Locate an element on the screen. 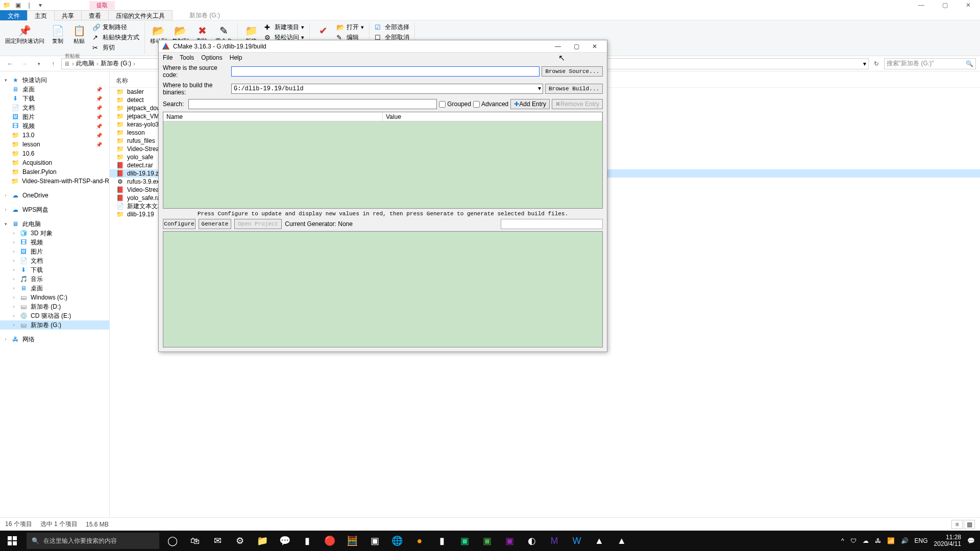 This screenshot has height=551, width=980. app-cmake-running-icon: ▲ is located at coordinates (599, 541).